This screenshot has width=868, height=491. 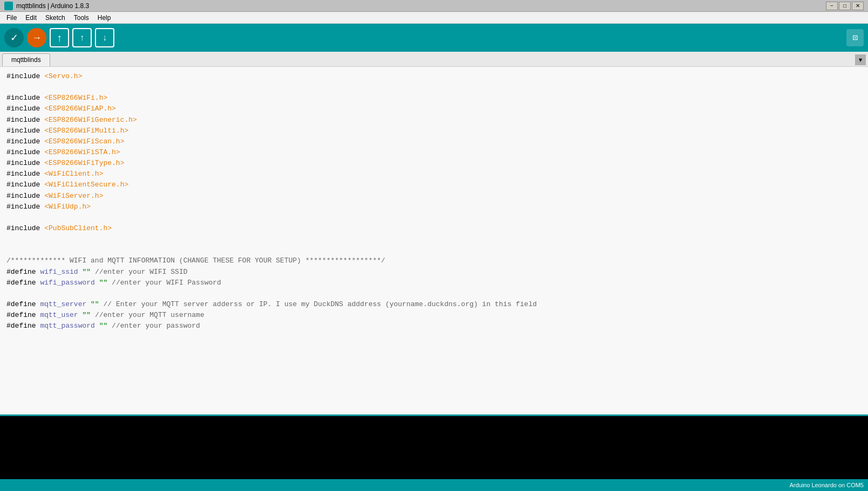 I want to click on tab-mqttblinds: mqttblinds, so click(x=26, y=60).